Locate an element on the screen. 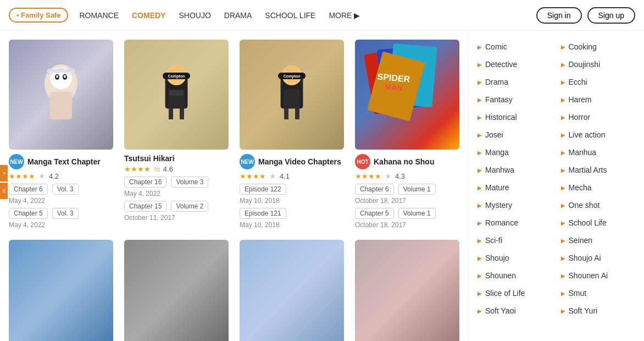 The image size is (644, 341). card4-stars: ★★★★ is located at coordinates (368, 176).